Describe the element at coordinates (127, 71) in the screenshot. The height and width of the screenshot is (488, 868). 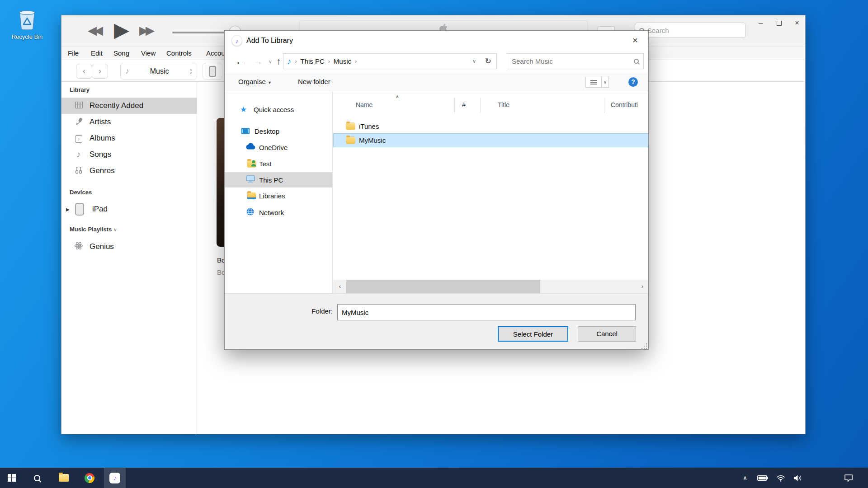
I see `music-note-icon: ♪` at that location.